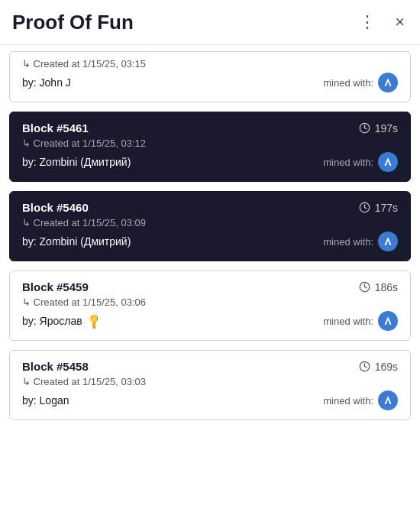 The image size is (420, 528). I want to click on page-title: Proof Of Fun, so click(73, 23).